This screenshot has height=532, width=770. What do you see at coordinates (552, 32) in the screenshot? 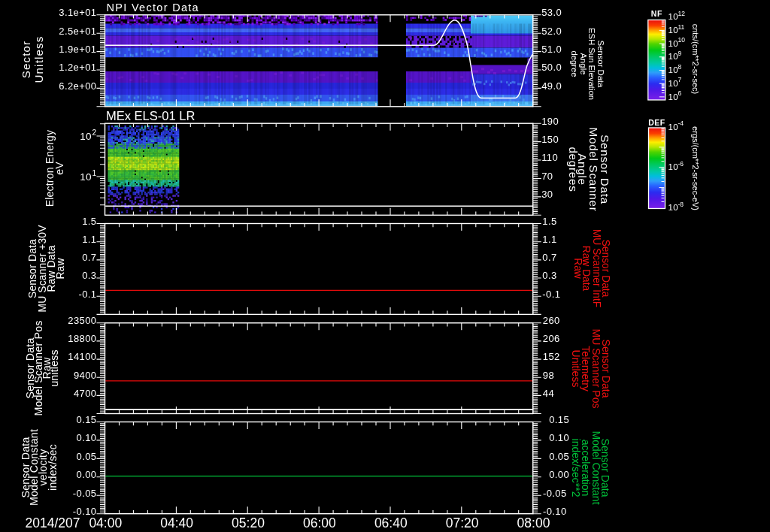
I see `svg-text: 52.0` at bounding box center [552, 32].